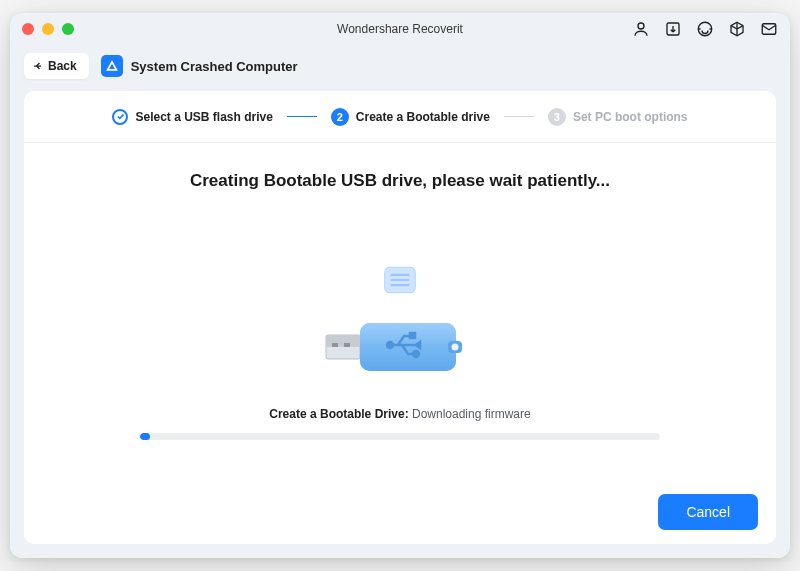  Describe the element at coordinates (630, 117) in the screenshot. I see `step-3-label: Set PC boot options` at that location.